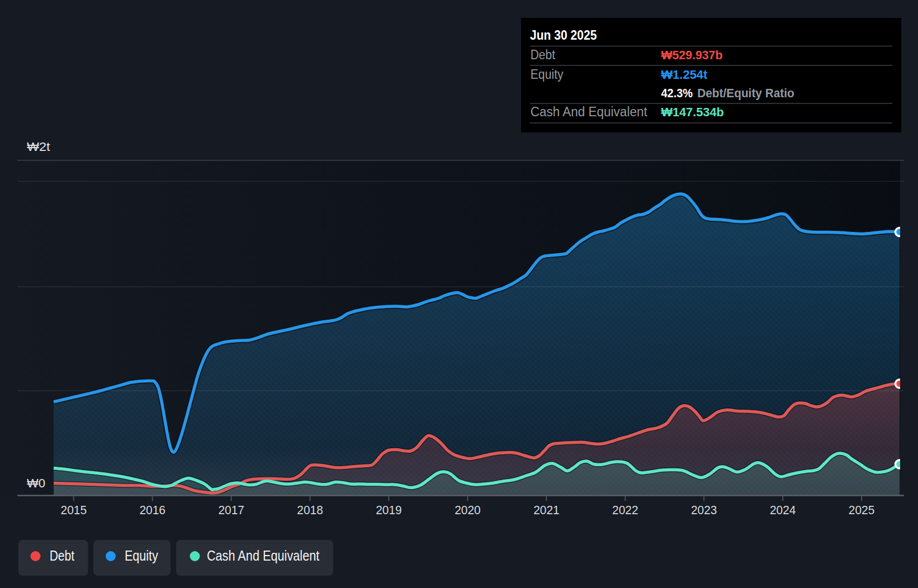  I want to click on svg-text: 2021, so click(547, 510).